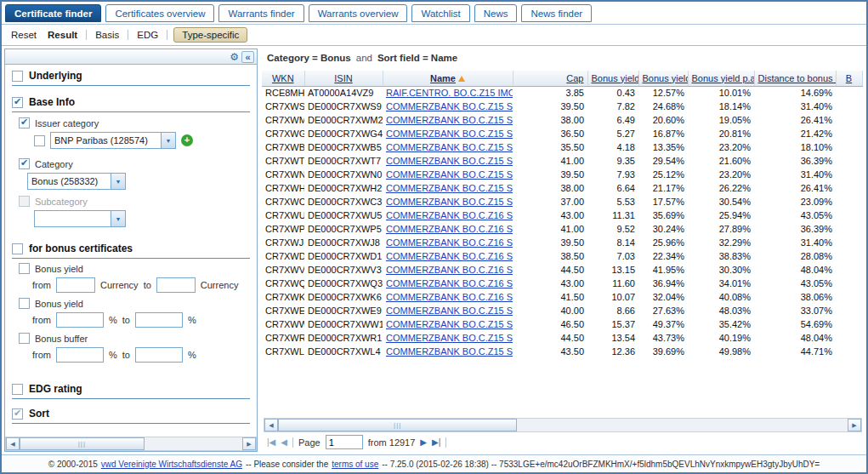 The width and height of the screenshot is (868, 474). I want to click on issuer-dropdown: BNP Paribas (128574) ▼, so click(113, 140).